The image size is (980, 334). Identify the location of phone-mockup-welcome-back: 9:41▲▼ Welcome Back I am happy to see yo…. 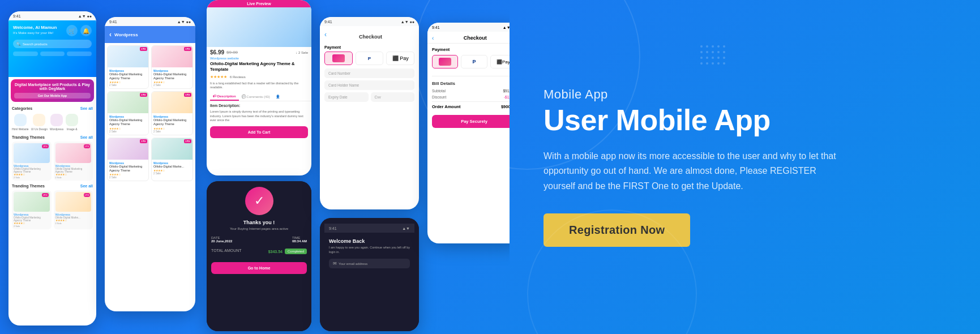
(369, 275).